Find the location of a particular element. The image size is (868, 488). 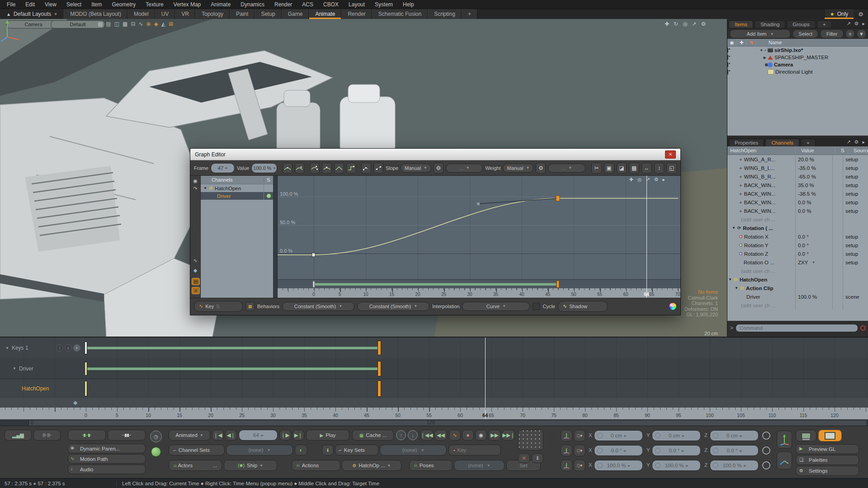

tab-add: + is located at coordinates (825, 24).